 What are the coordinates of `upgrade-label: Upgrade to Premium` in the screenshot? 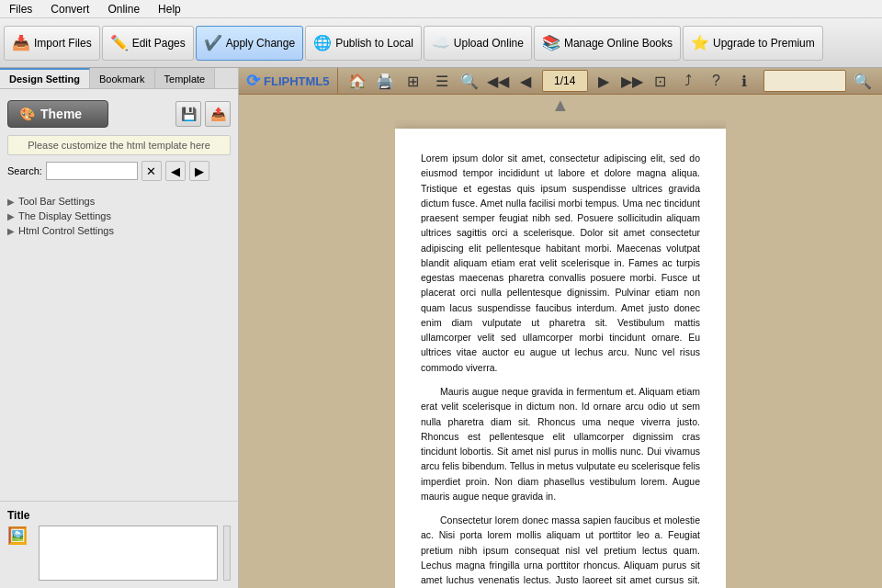 It's located at (764, 43).